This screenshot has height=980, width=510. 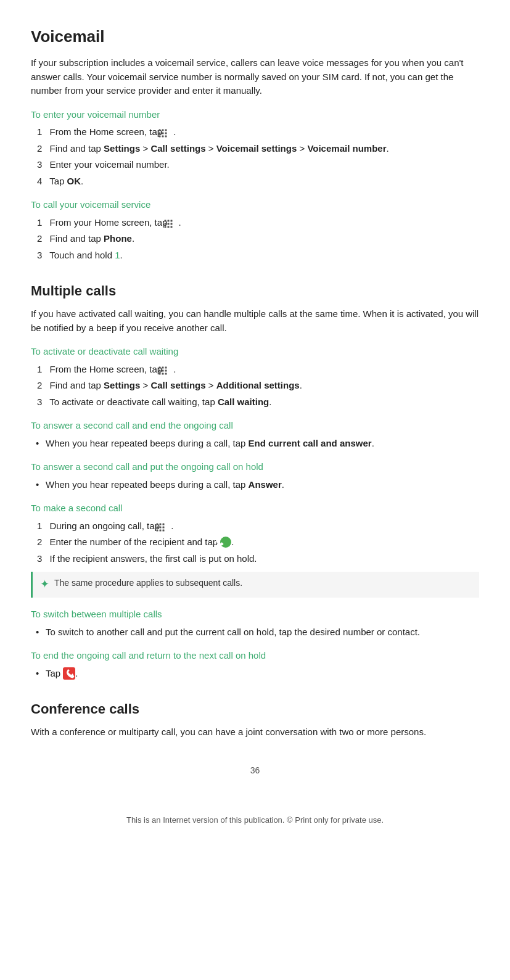 I want to click on step-item: 3 Touch and hold 1., so click(x=258, y=255).